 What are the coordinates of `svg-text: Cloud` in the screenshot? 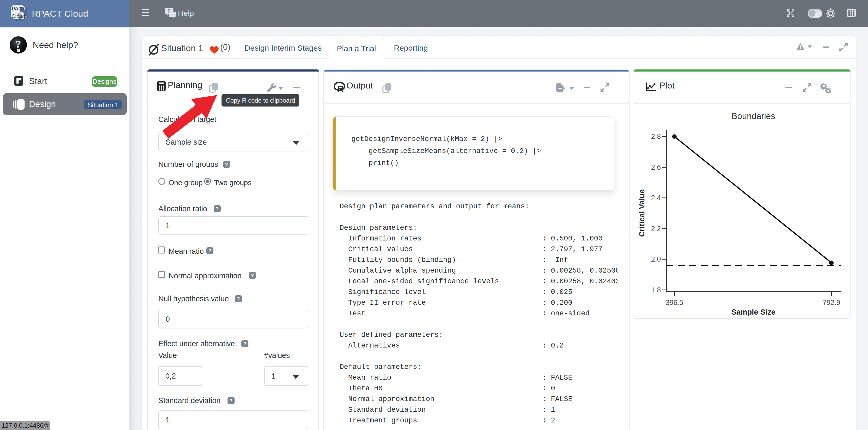 It's located at (18, 16).